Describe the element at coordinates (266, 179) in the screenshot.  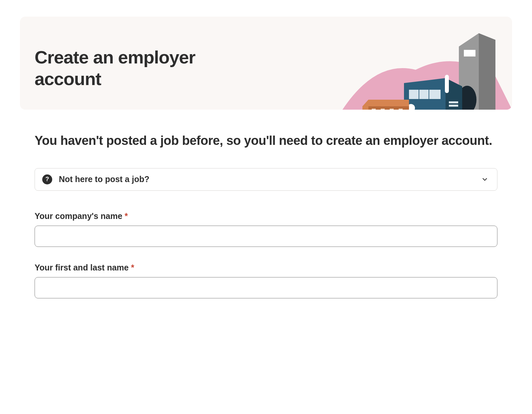
I see `not-here-accordion: ? Not here to post a job?` at that location.